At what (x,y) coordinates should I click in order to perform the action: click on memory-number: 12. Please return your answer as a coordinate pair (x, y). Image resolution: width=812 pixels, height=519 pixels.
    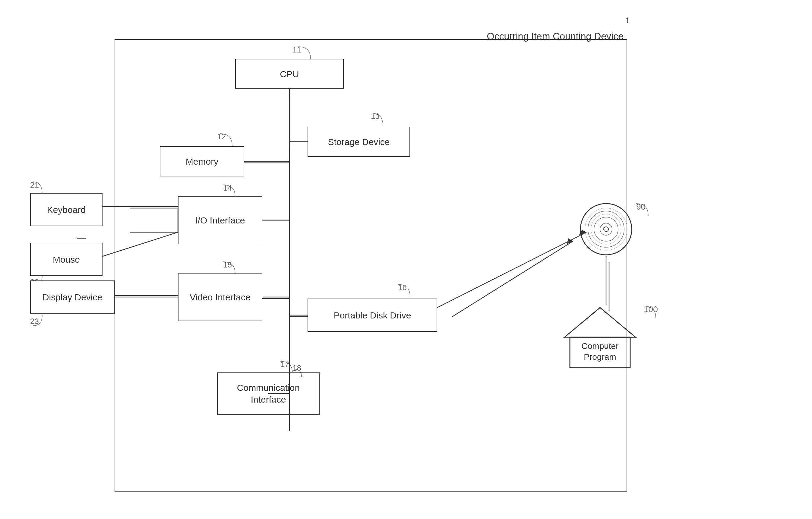
    Looking at the image, I should click on (222, 137).